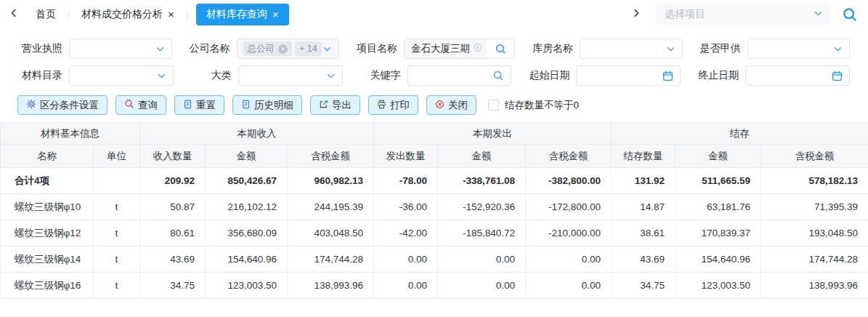  I want to click on reset-button: 重置, so click(199, 105).